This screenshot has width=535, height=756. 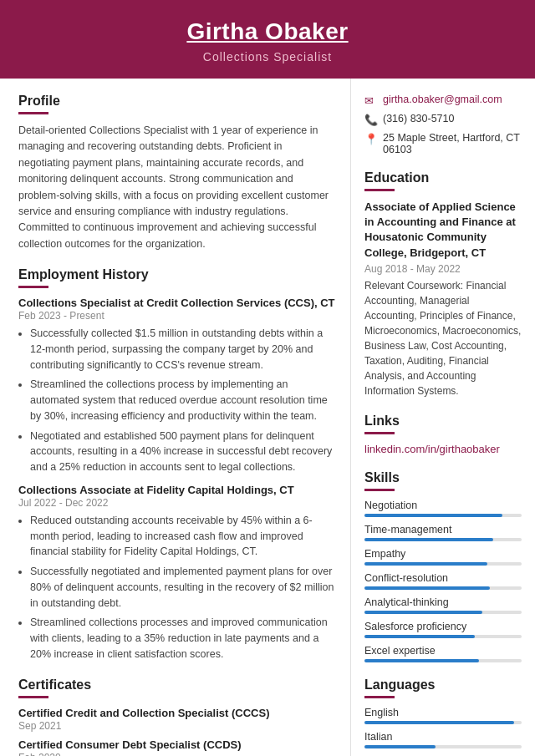 I want to click on edu-courses-text: Financial Accounting, Managerial Account…, so click(x=443, y=338).